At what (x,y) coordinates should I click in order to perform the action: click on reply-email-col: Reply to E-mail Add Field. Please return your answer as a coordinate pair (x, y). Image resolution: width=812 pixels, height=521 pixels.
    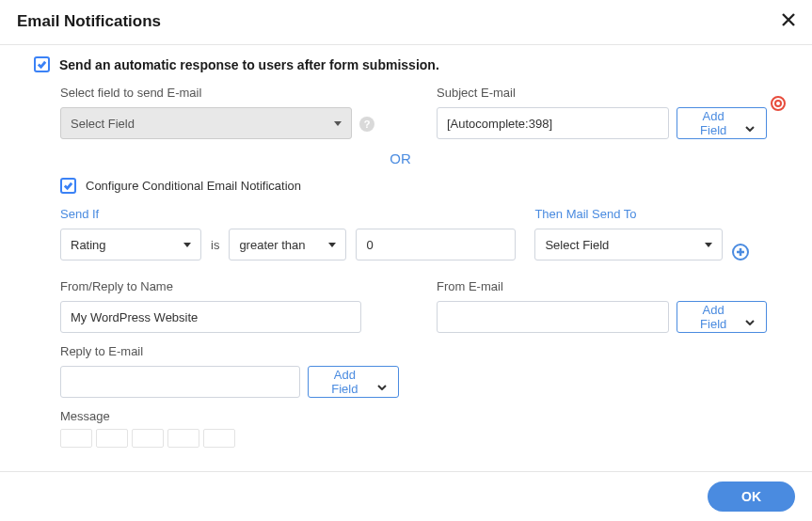
    Looking at the image, I should click on (230, 371).